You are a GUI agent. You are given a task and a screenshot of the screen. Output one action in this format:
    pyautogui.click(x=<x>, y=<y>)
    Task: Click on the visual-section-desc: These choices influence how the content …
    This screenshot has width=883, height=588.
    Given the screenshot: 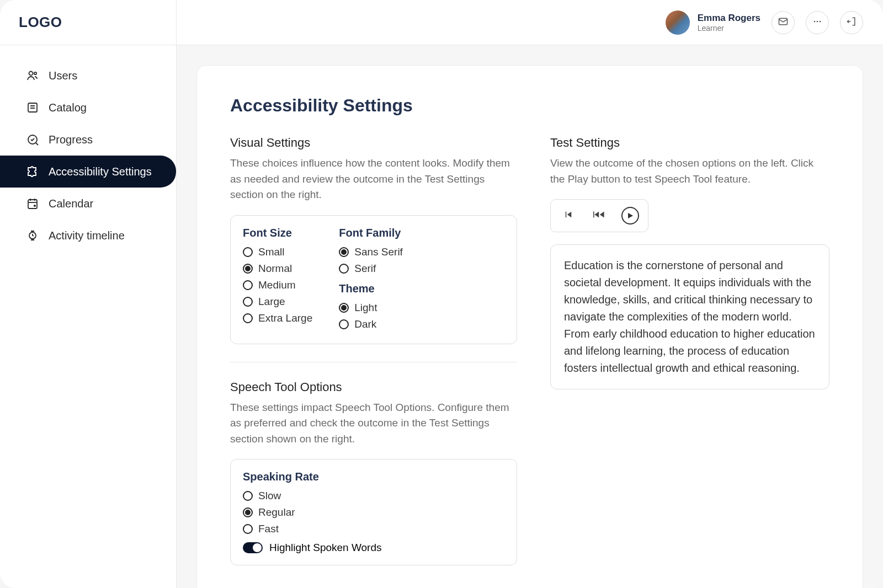 What is the action you would take?
    pyautogui.click(x=374, y=179)
    